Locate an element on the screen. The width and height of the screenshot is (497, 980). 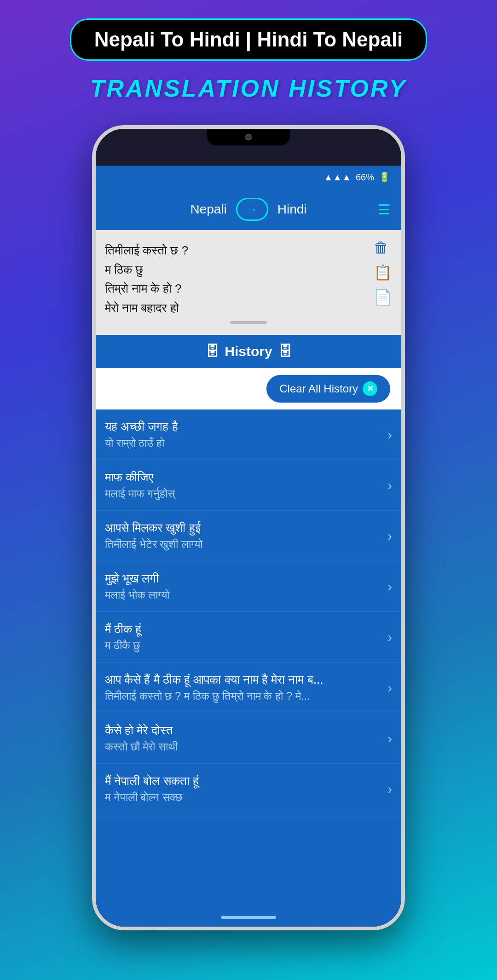
signal-icon: ▲▲▲ is located at coordinates (338, 178).